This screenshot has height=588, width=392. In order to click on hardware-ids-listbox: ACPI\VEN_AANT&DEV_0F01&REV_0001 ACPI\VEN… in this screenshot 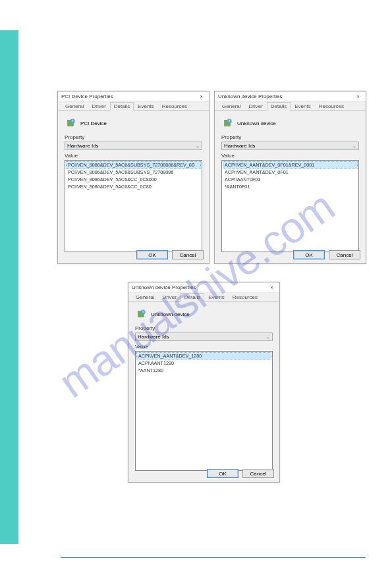, I will do `click(290, 206)`.